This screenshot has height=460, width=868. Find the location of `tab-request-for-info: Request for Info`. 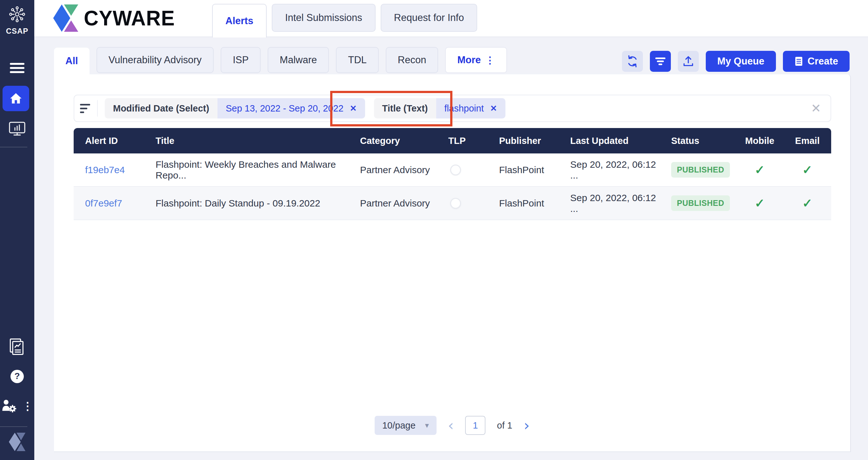

tab-request-for-info: Request for Info is located at coordinates (429, 18).